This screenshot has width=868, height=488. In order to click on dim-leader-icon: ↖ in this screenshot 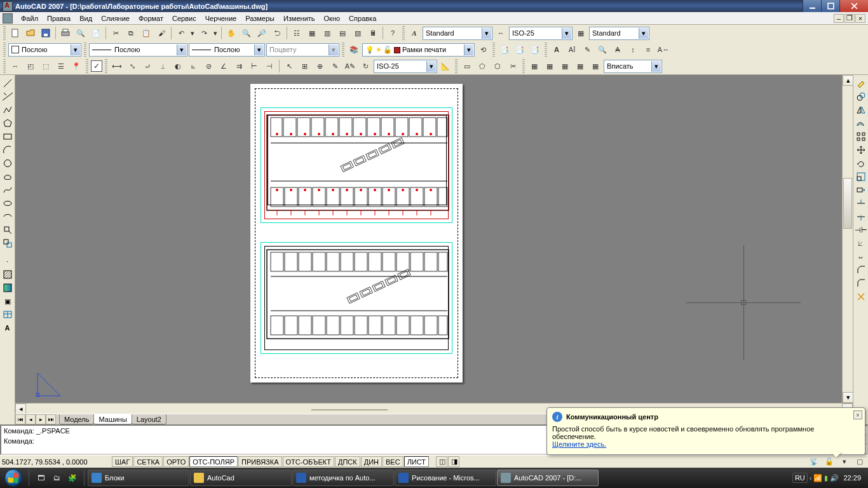, I will do `click(289, 66)`.